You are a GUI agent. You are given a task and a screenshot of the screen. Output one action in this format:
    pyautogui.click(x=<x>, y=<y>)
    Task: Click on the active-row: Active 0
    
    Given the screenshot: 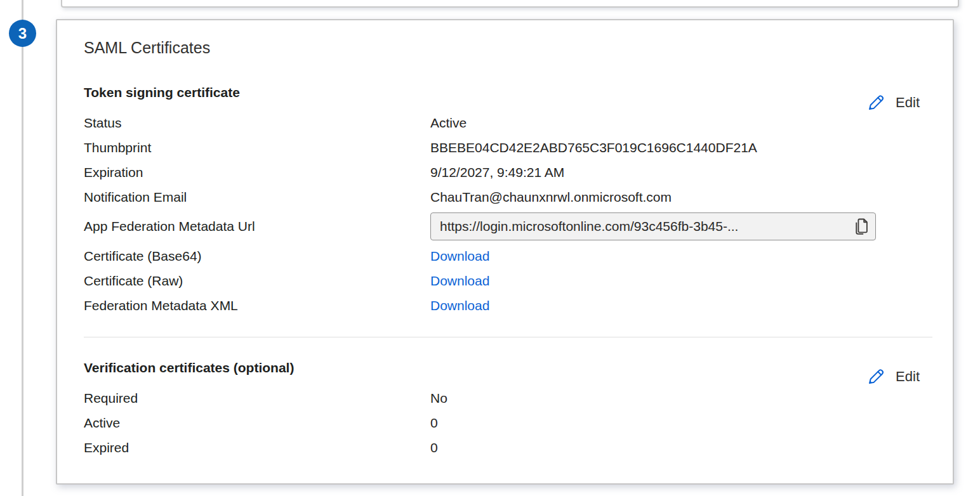 What is the action you would take?
    pyautogui.click(x=508, y=422)
    